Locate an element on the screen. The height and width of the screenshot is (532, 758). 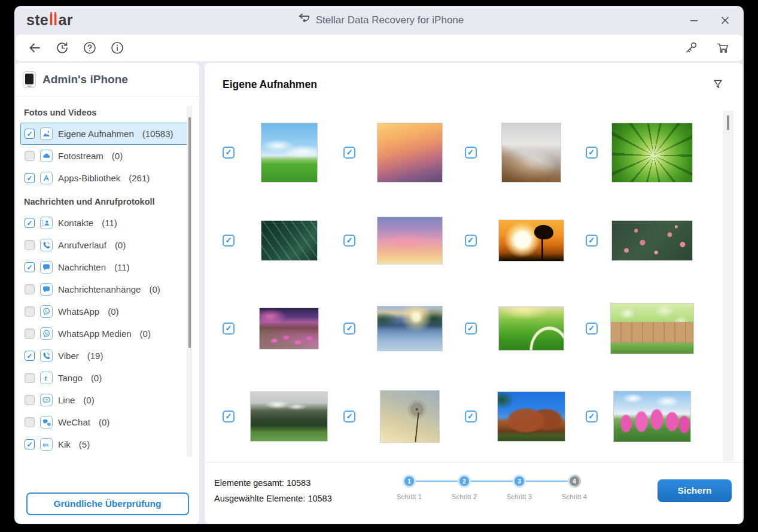
history-icon is located at coordinates (62, 48).